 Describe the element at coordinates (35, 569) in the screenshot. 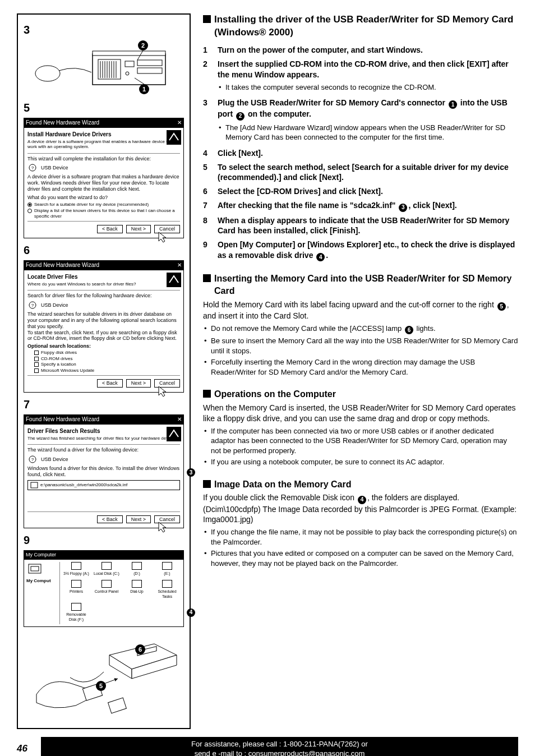

I see `my-computer-icon` at that location.